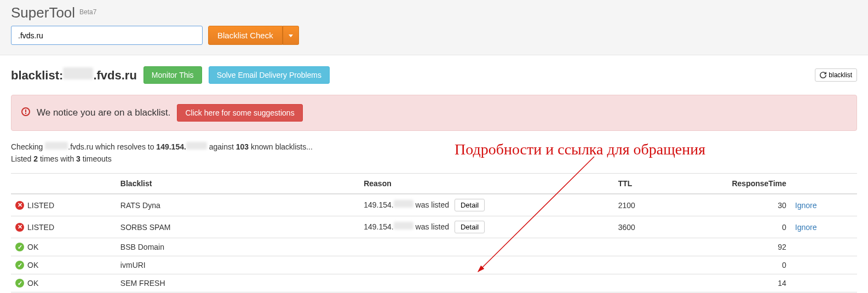 Image resolution: width=868 pixels, height=293 pixels. I want to click on redacted-host, so click(78, 73).